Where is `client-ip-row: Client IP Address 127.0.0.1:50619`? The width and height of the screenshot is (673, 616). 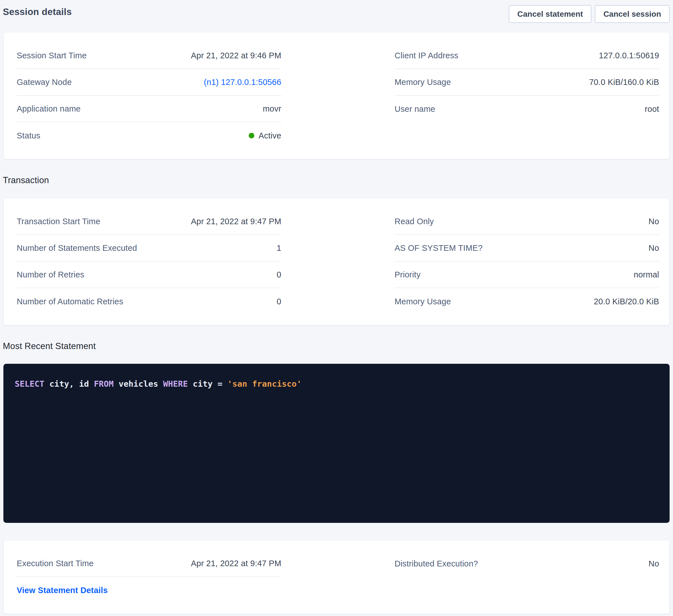 client-ip-row: Client IP Address 127.0.0.1:50619 is located at coordinates (527, 56).